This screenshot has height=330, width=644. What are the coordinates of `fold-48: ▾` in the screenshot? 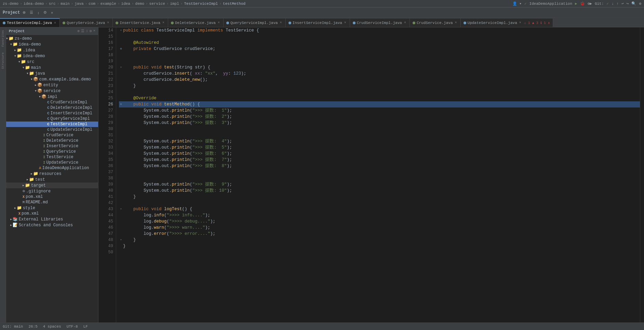 It's located at (121, 240).